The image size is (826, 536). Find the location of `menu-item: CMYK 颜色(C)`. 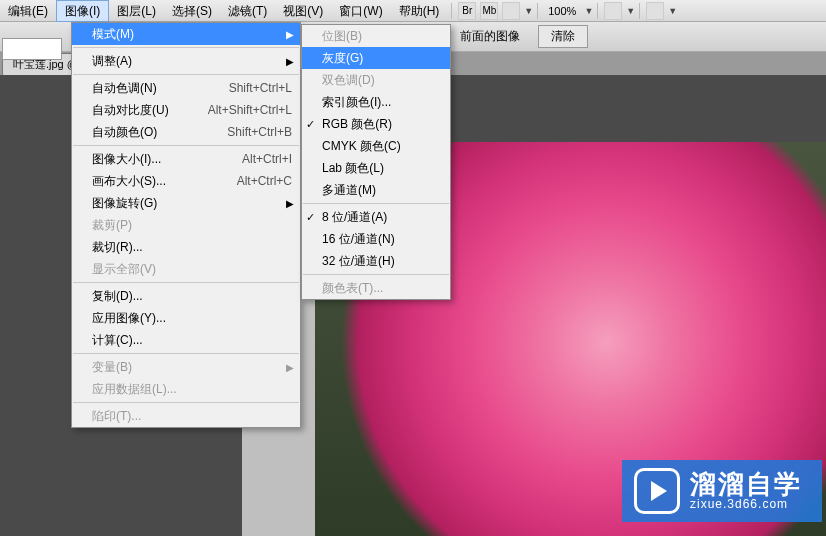

menu-item: CMYK 颜色(C) is located at coordinates (376, 146).